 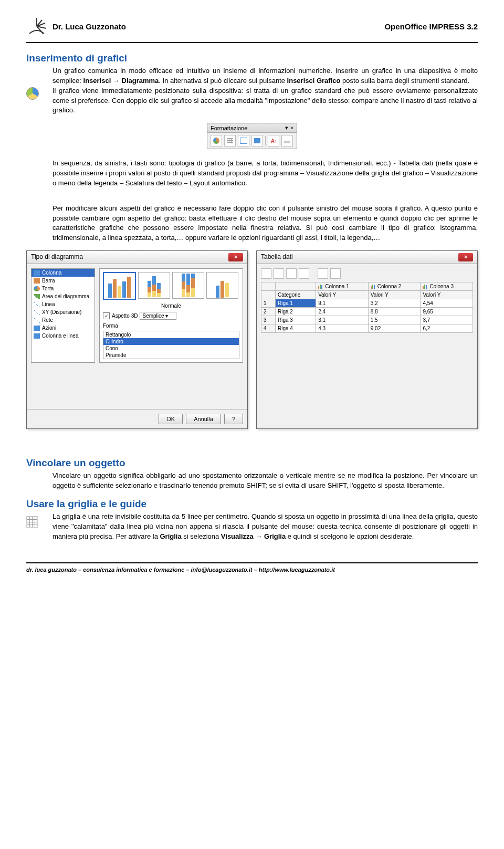 What do you see at coordinates (171, 345) in the screenshot?
I see `shape-list: Rettangolo Cilindro Cono Piramide` at bounding box center [171, 345].